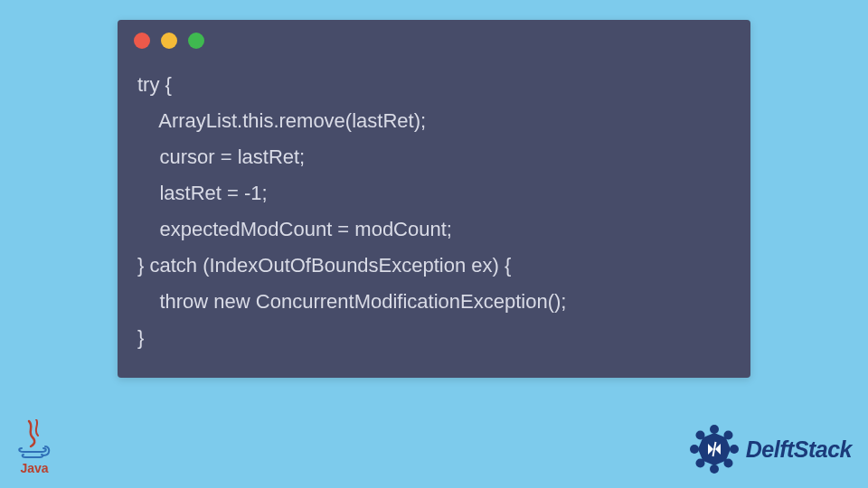 Image resolution: width=868 pixels, height=488 pixels. I want to click on delftstack-logo: DelftStack, so click(770, 449).